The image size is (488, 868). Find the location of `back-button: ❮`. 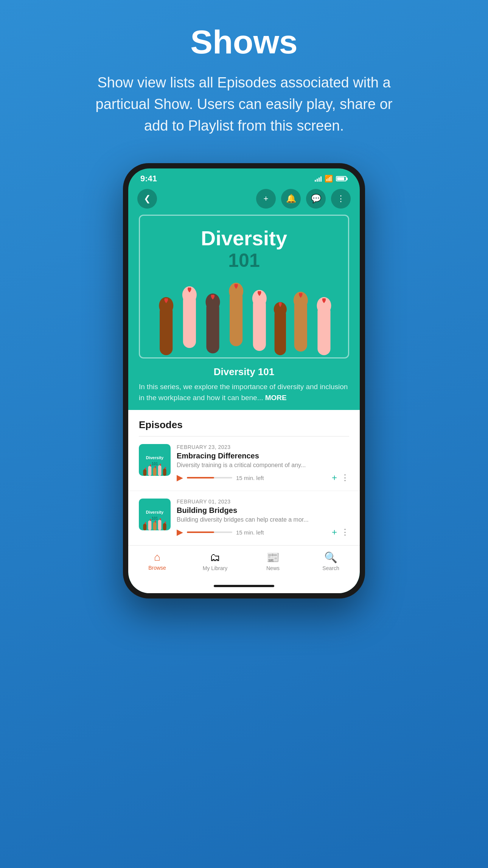

back-button: ❮ is located at coordinates (147, 199).